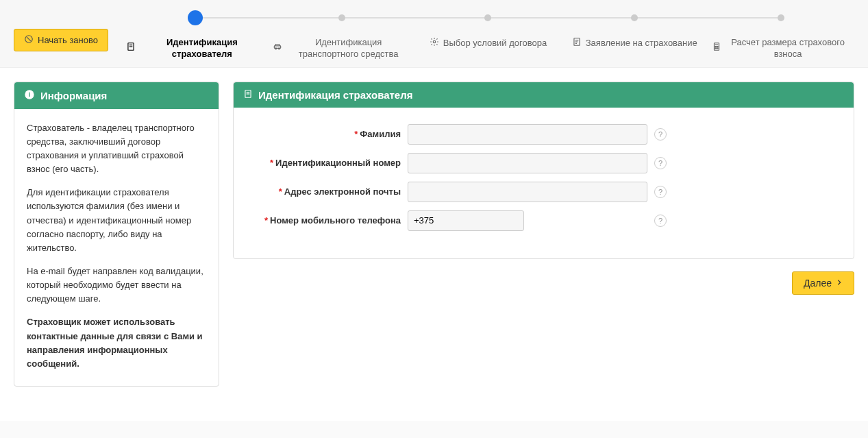  Describe the element at coordinates (544, 221) in the screenshot. I see `row-phone: *Номер мобильного телефона ?` at that location.